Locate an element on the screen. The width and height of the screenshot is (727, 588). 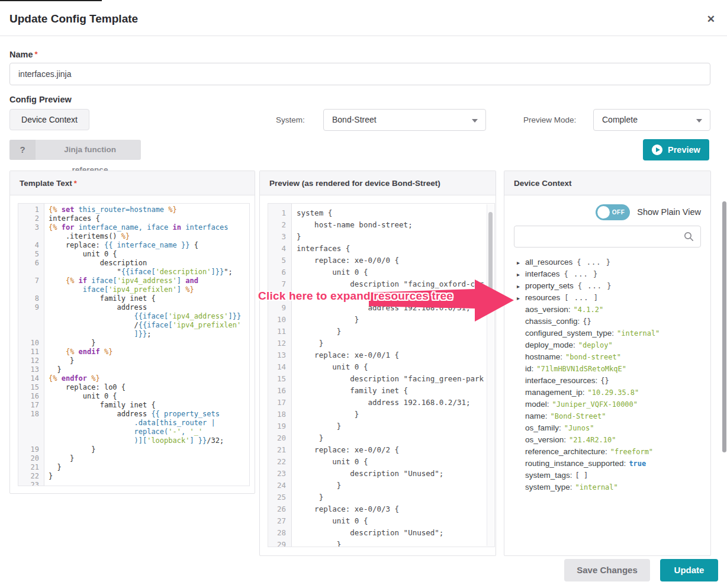
help-icon: ? is located at coordinates (22, 150).